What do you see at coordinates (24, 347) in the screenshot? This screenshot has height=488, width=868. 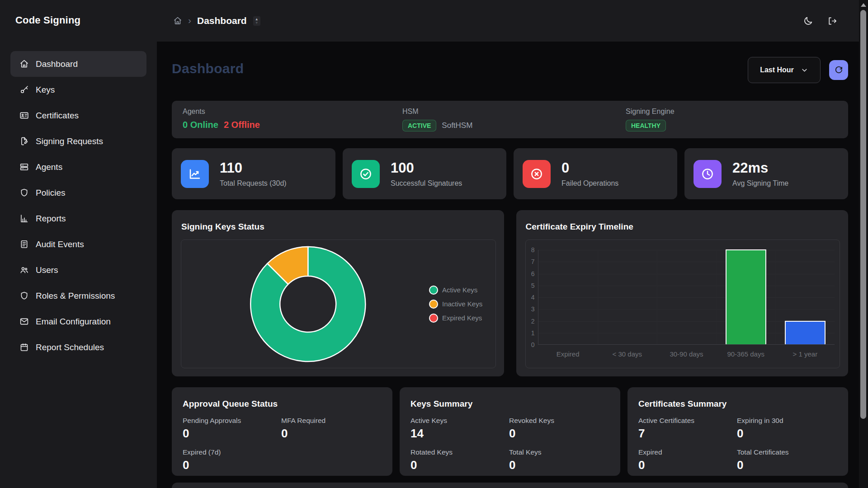 I see `calendar-icon` at bounding box center [24, 347].